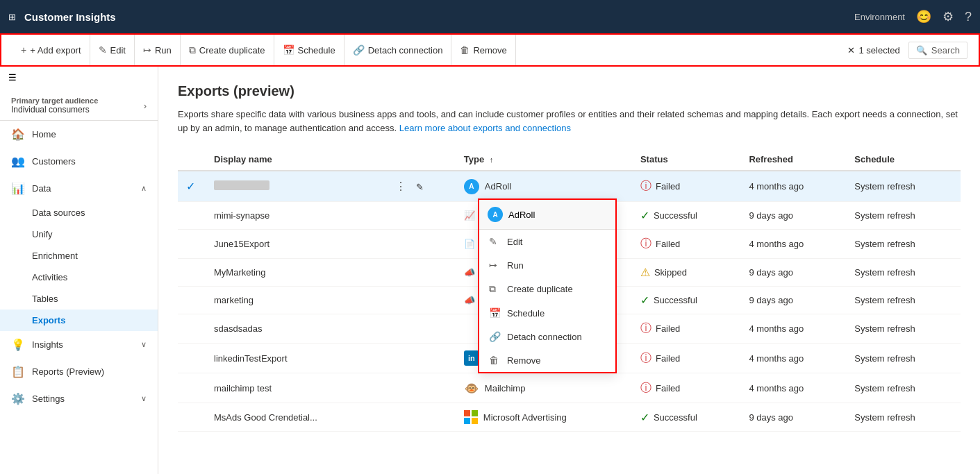 Image resolution: width=980 pixels, height=474 pixels. I want to click on sidebar-item-reports: 📋 Reports (Preview), so click(79, 372).